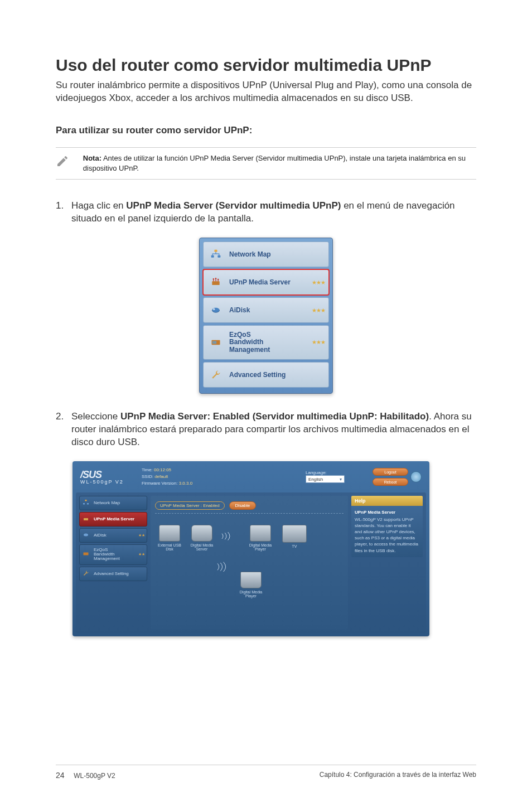  I want to click on network-diagram: External USB Disk Digital Media Server D…, so click(249, 563).